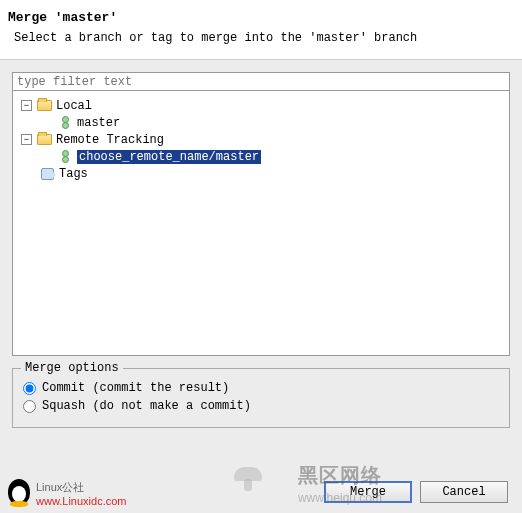  I want to click on tree-node-local: − Local, so click(261, 106).